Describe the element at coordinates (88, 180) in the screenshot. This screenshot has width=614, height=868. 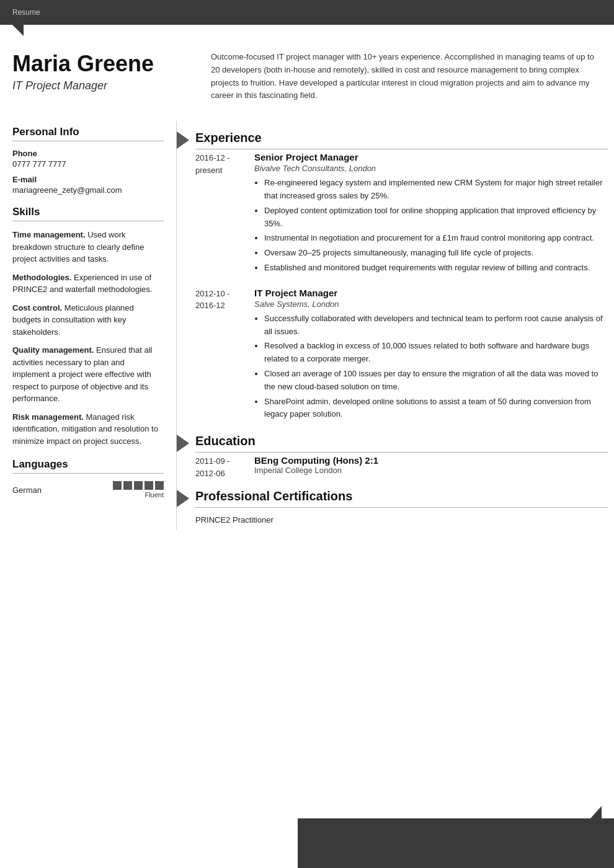
I see `email-label: E-mail` at that location.